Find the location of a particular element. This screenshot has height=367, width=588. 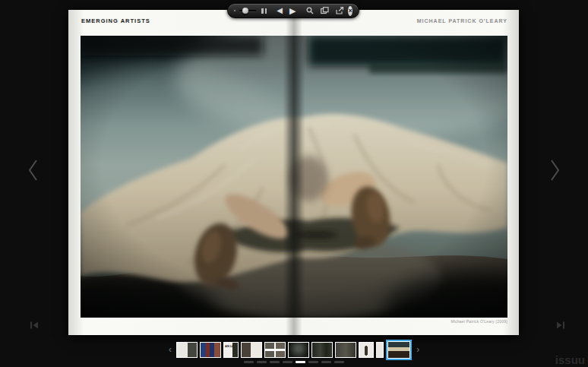

skip-to-last-icon is located at coordinates (561, 322).